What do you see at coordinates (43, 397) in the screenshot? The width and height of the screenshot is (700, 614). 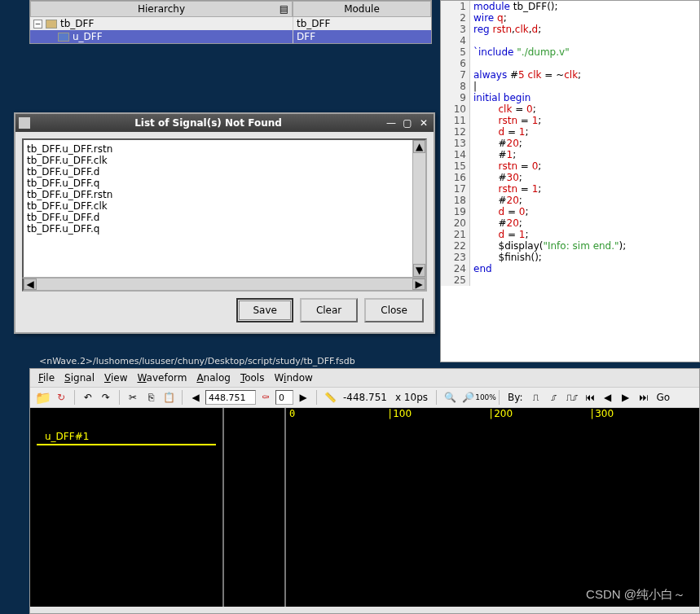 I see `open-file-icon: 📁` at bounding box center [43, 397].